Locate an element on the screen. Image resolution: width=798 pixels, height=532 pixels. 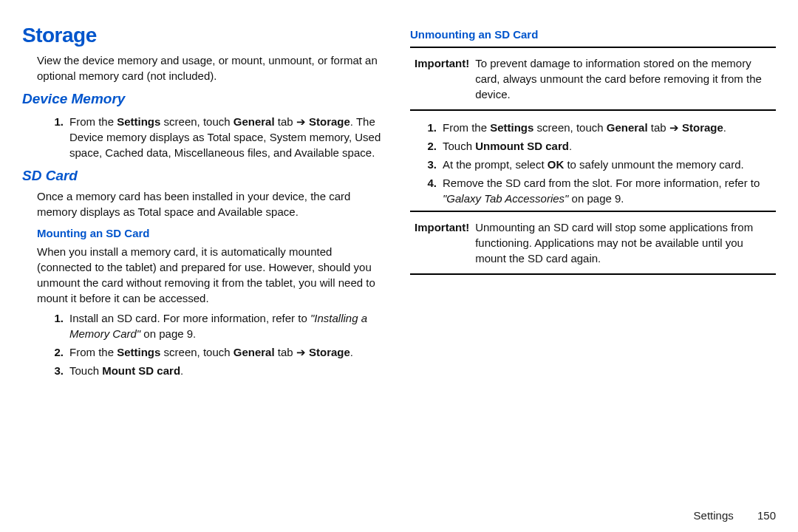
unmount-step-2: 2. Touch Unmount SD card. is located at coordinates (597, 146).